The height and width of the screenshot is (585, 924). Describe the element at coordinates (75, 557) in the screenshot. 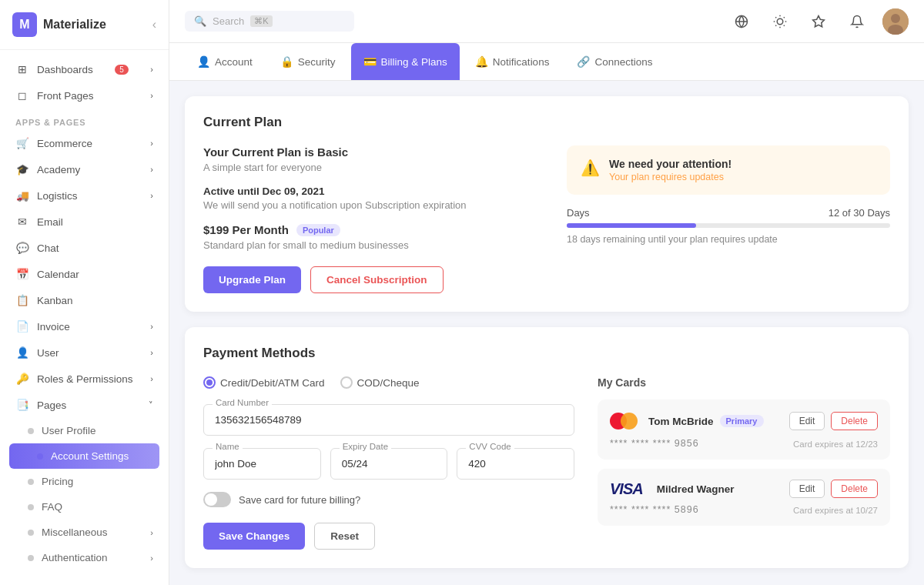

I see `sidebar-label-auth: Authentication` at that location.